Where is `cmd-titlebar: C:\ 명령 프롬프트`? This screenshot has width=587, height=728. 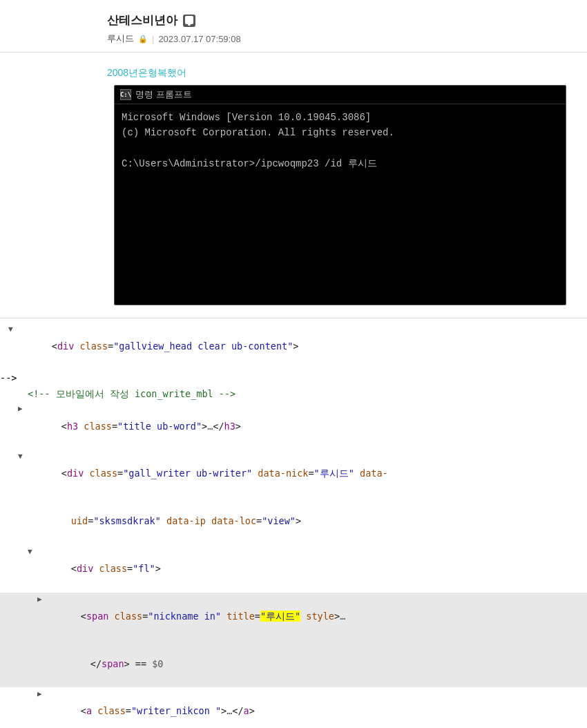
cmd-titlebar: C:\ 명령 프롬프트 is located at coordinates (340, 95).